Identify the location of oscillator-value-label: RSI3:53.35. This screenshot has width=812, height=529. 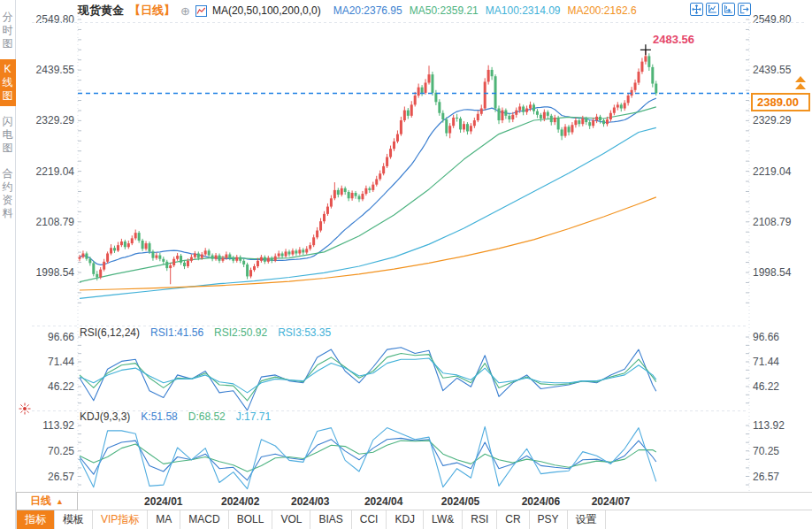
(304, 333).